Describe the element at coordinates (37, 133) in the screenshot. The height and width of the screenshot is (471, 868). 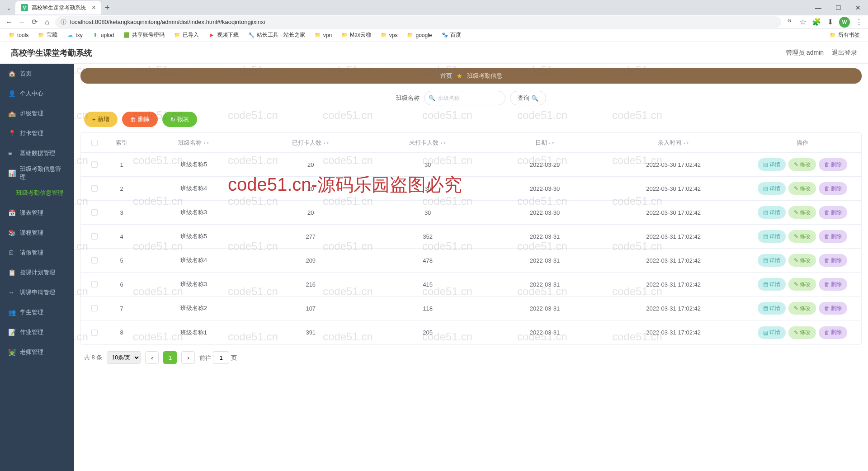
I see `sidebar-item-checkin: 📍打卡管理` at that location.